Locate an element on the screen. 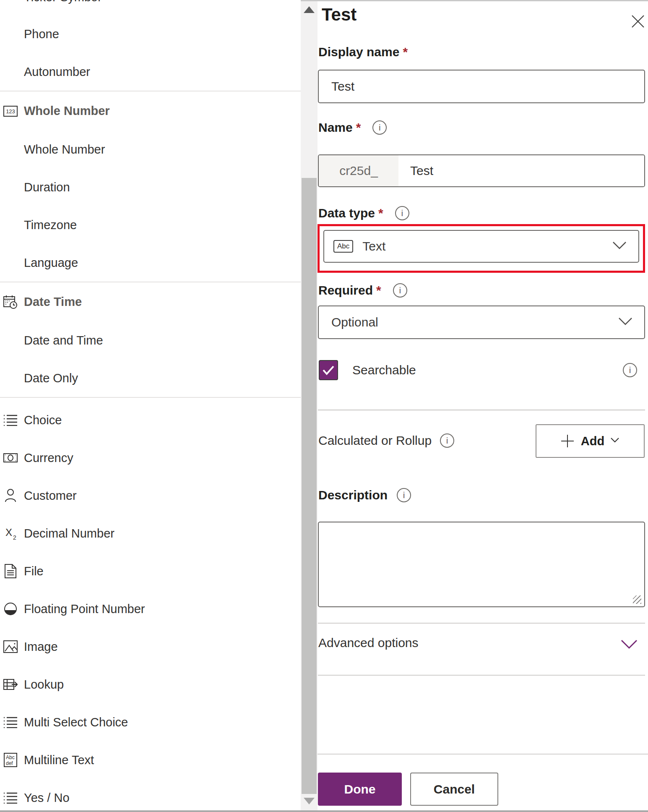 The height and width of the screenshot is (812, 648). list-item-label: Ticker Symbol is located at coordinates (62, 2).